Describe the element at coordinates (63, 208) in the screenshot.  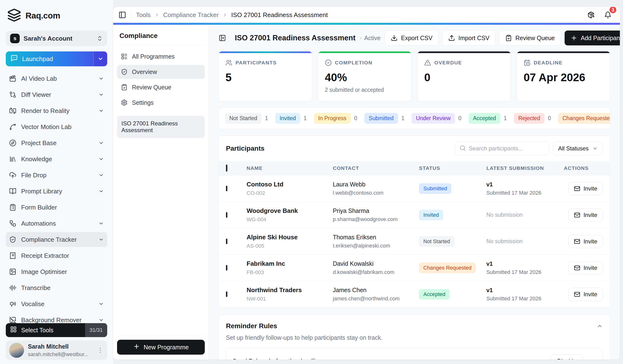
I see `sidebar-item-label: Form Builder` at that location.